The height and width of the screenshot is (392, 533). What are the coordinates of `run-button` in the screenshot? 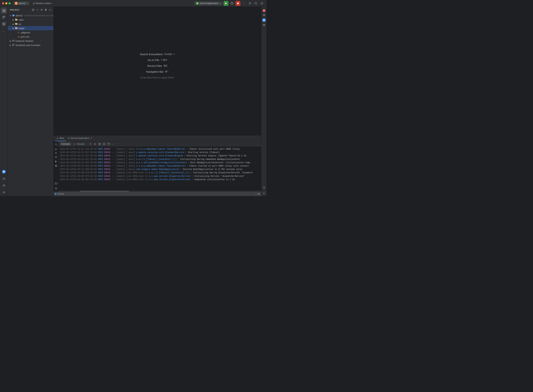 It's located at (226, 3).